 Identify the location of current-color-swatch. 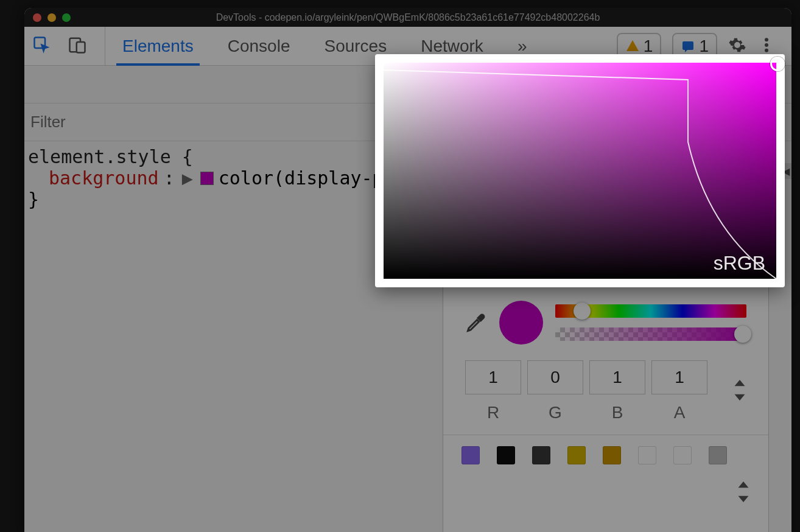
(521, 323).